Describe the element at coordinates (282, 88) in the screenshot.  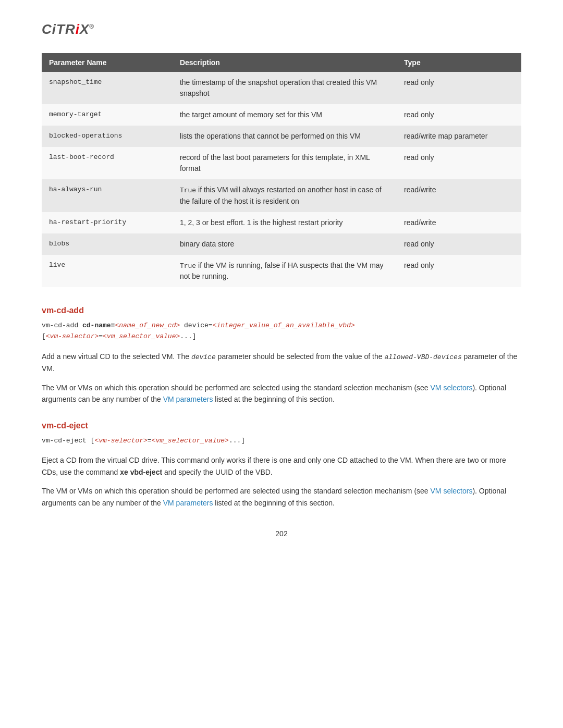
I see `table-row: snapshot_time the timestamp of the snaps…` at that location.